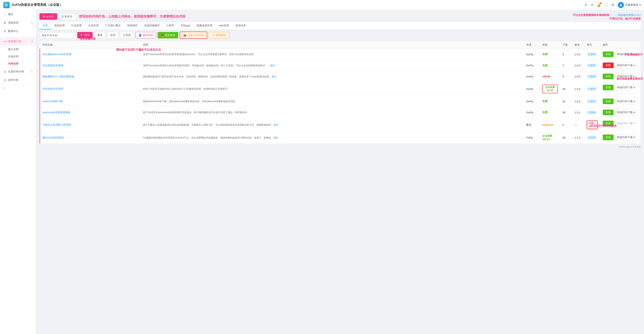  Describe the element at coordinates (194, 35) in the screenshot. I see `pack-button: 📦 打包/上传仓库` at that location.